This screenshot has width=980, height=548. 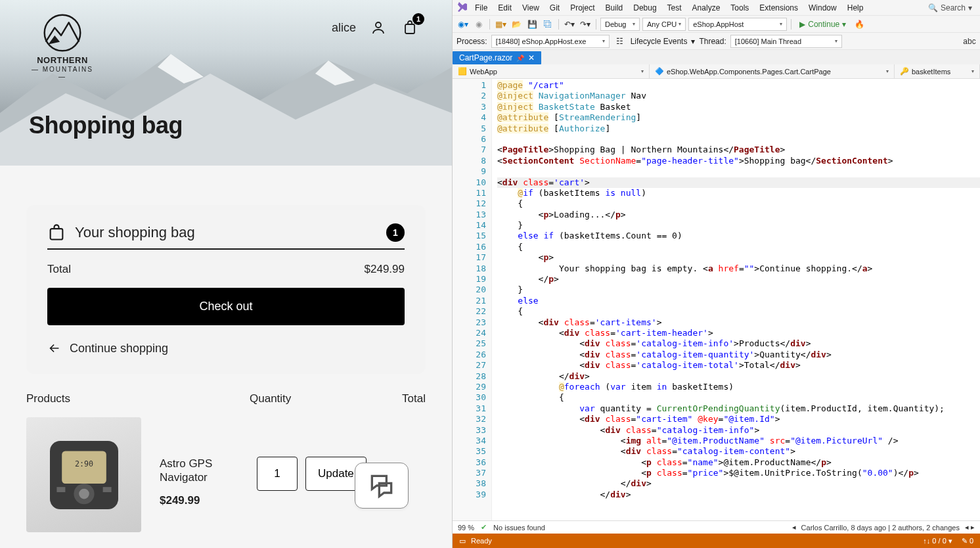 What do you see at coordinates (716, 41) in the screenshot?
I see `vs-debug-toolbar: Process: [18480] eShop.AppHost.exe ☷ Lif…` at bounding box center [716, 41].